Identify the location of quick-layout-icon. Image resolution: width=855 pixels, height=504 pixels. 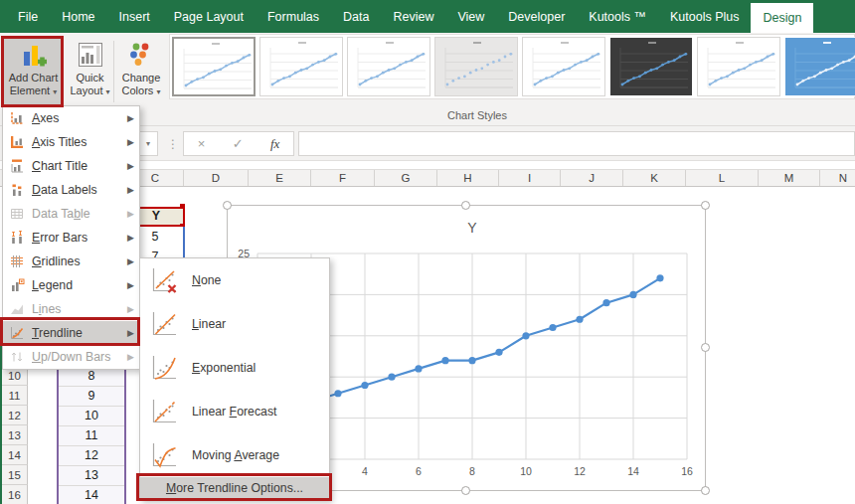
(90, 56).